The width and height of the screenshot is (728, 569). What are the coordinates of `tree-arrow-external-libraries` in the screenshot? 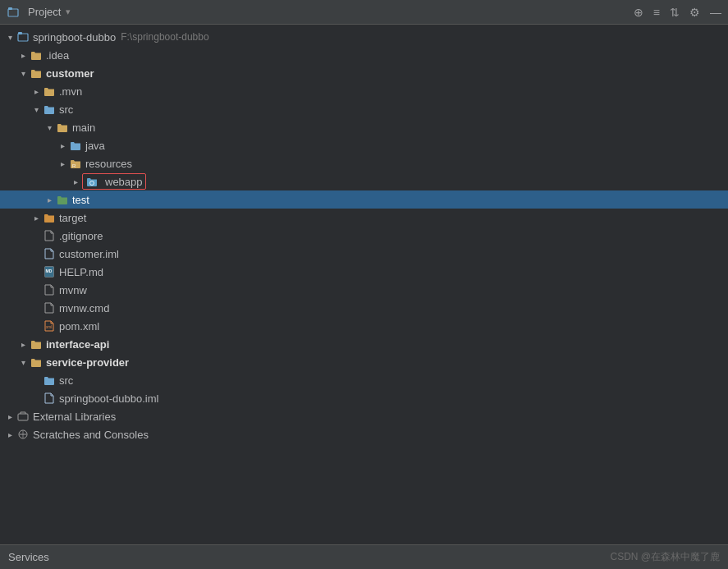 It's located at (10, 416).